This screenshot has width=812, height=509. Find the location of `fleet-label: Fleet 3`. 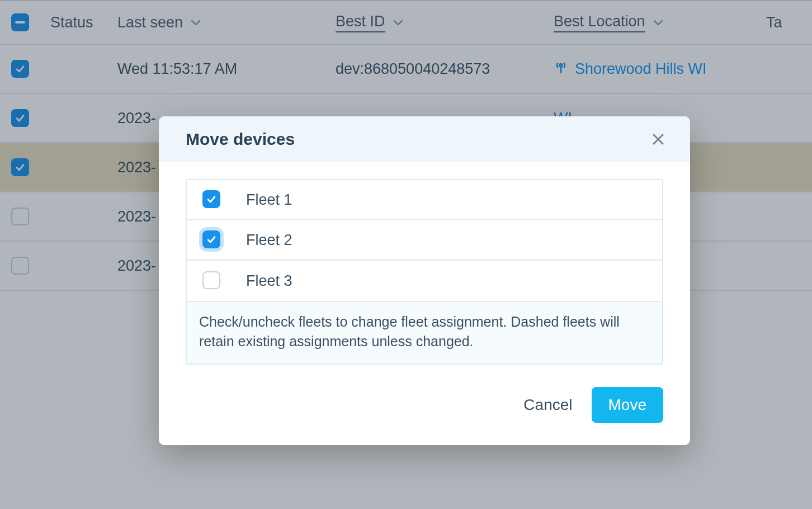

fleet-label: Fleet 3 is located at coordinates (270, 281).